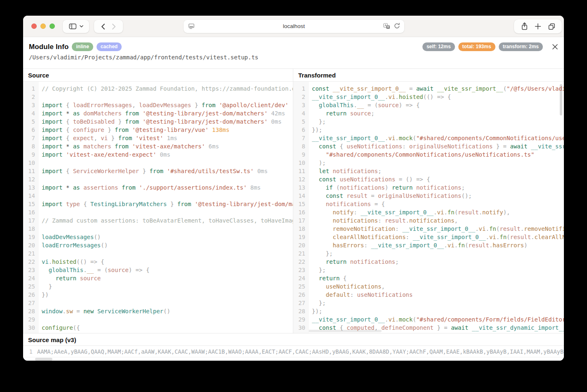 The width and height of the screenshot is (587, 392). Describe the element at coordinates (34, 26) in the screenshot. I see `close-window-button` at that location.